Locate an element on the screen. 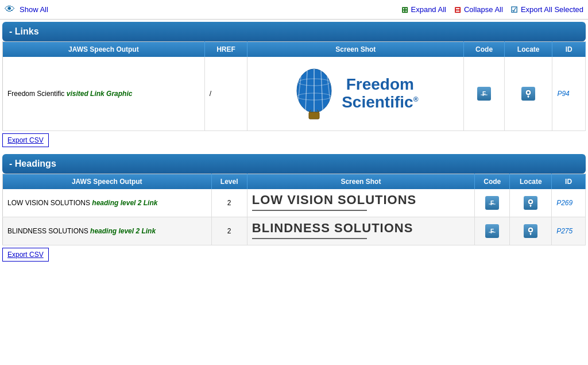 The width and height of the screenshot is (588, 365). headings-code-cell-1: F is located at coordinates (493, 203).